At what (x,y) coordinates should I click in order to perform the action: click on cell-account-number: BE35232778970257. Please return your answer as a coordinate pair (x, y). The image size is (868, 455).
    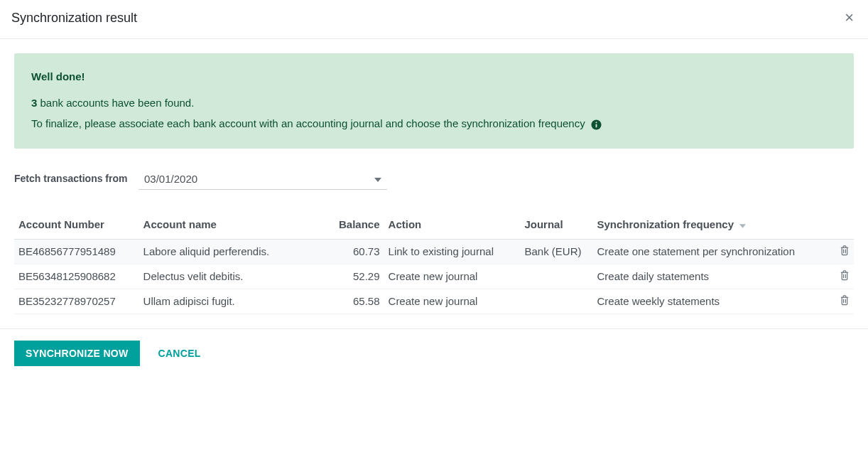
    Looking at the image, I should click on (77, 301).